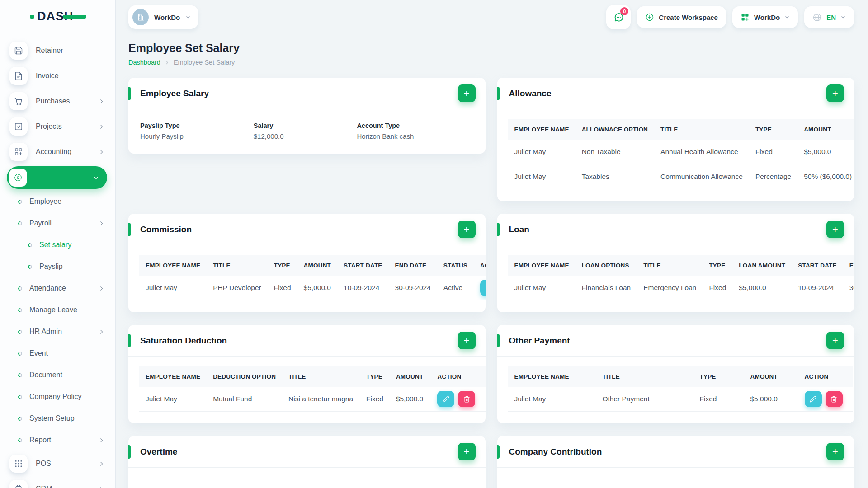 This screenshot has height=488, width=868. Describe the element at coordinates (58, 202) in the screenshot. I see `sidebar-item-employee: Employee` at that location.